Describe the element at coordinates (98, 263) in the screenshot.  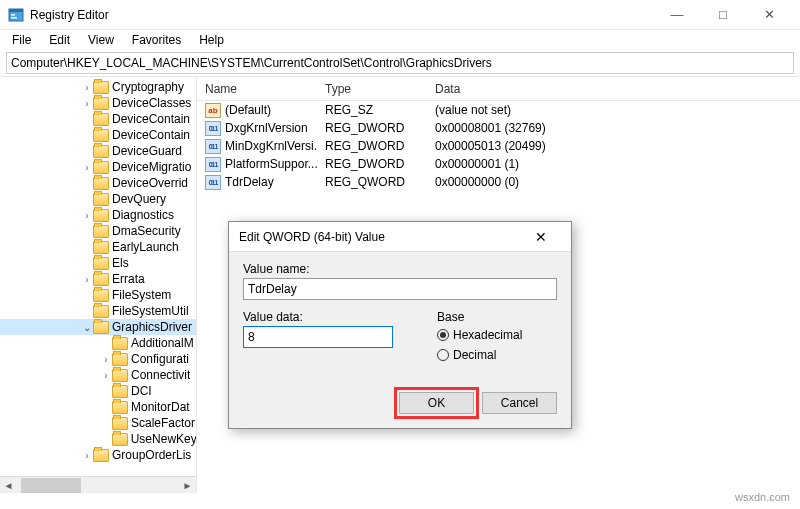
I see `tree-item: ›Els` at that location.